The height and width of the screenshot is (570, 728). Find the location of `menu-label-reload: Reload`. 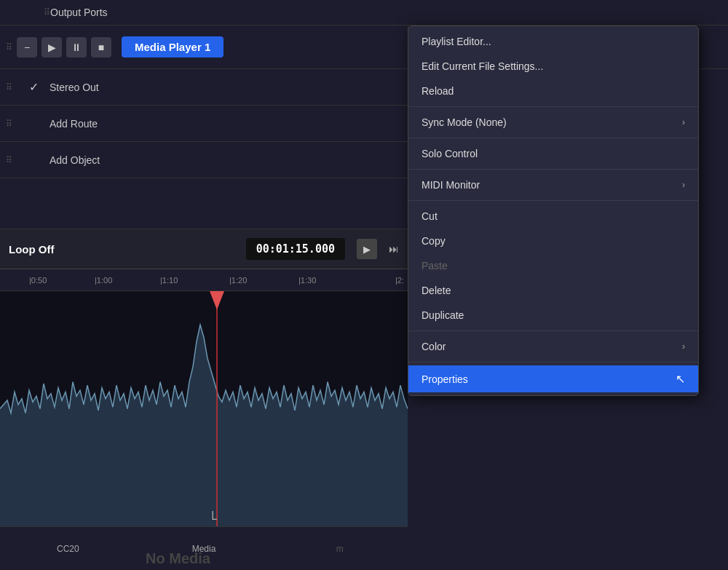

menu-label-reload: Reload is located at coordinates (438, 91).